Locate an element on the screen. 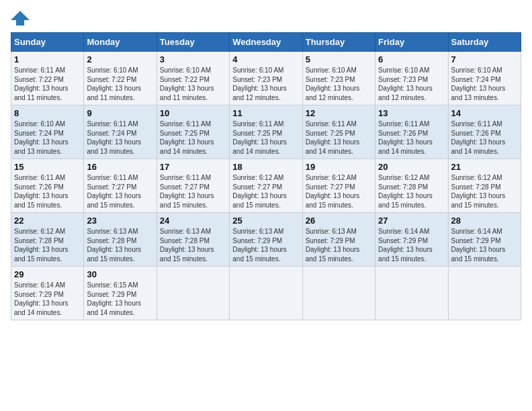 Image resolution: width=532 pixels, height=411 pixels. logo is located at coordinates (21, 18).